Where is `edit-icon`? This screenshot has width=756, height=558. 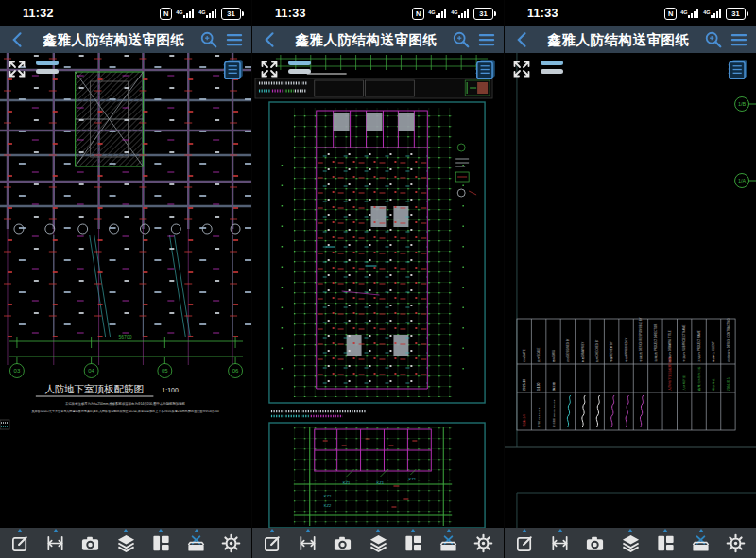 edit-icon is located at coordinates (525, 543).